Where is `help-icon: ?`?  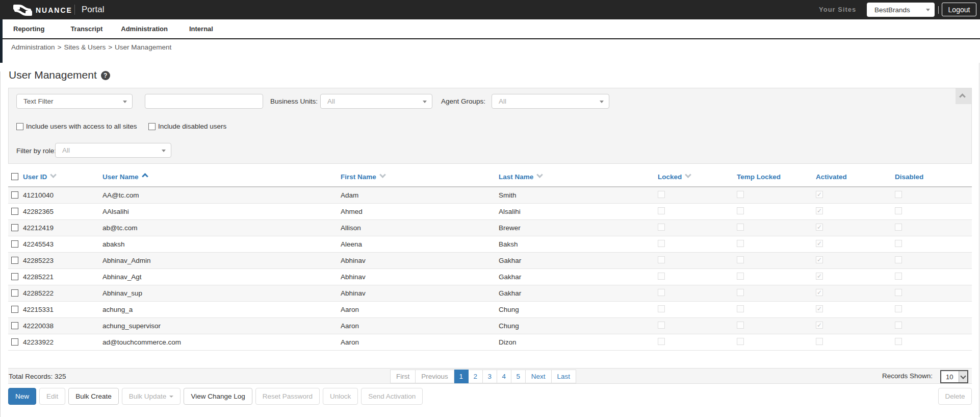 help-icon: ? is located at coordinates (106, 76).